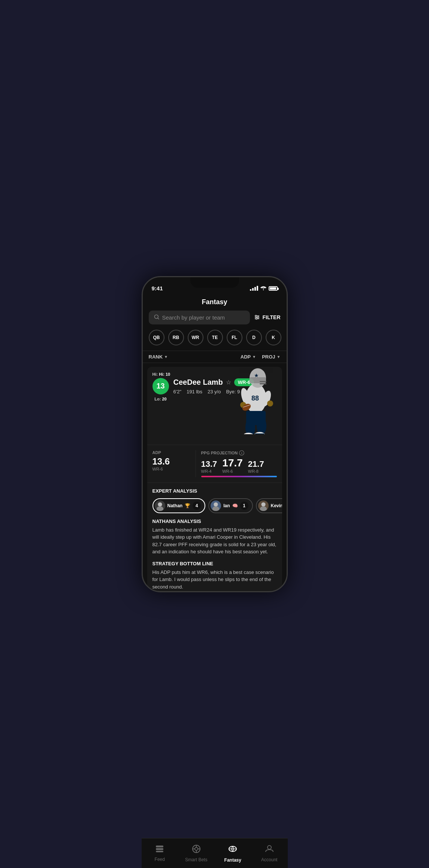 The height and width of the screenshot is (868, 429). Describe the element at coordinates (215, 303) in the screenshot. I see `page-title: Fantasy` at that location.